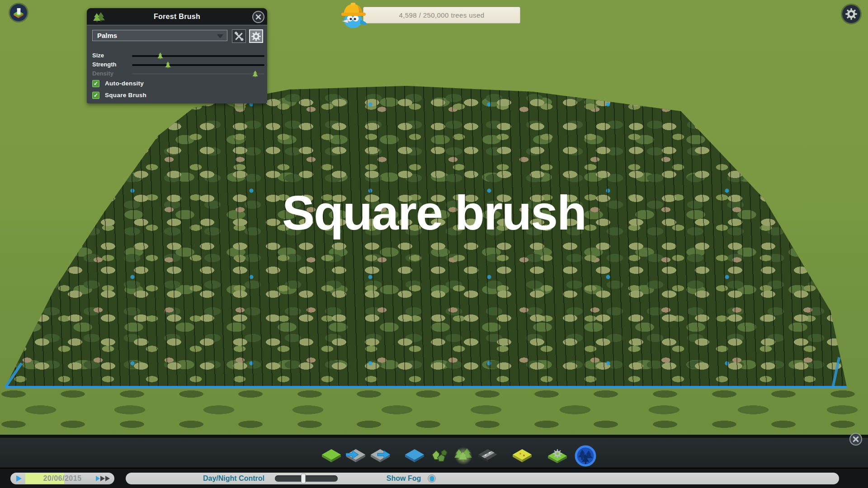 This screenshot has height=488, width=868. Describe the element at coordinates (432, 479) in the screenshot. I see `show-fog-toggle` at that location.